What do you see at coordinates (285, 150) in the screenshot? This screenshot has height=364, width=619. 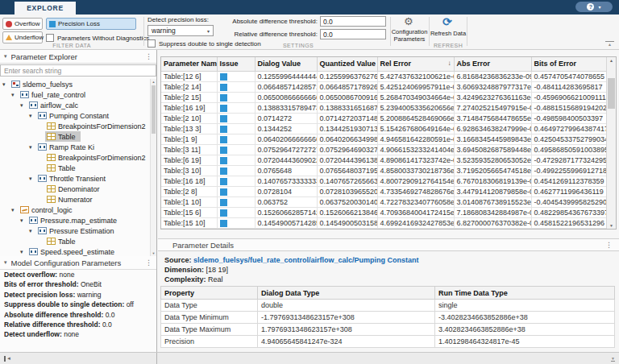 I see `cell-dialog: 0.0752964727272727` at bounding box center [285, 150].